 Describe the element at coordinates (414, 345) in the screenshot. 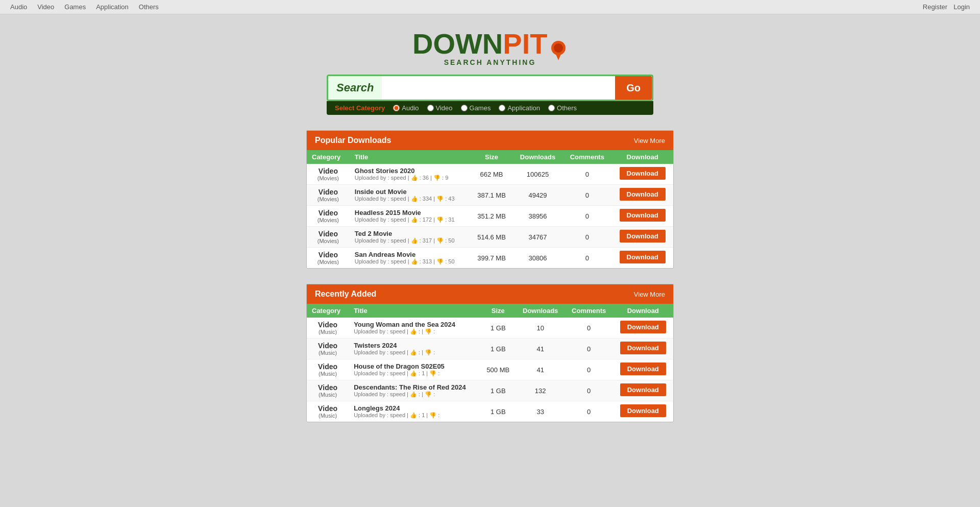

I see `title-main: Twisters 2024` at that location.